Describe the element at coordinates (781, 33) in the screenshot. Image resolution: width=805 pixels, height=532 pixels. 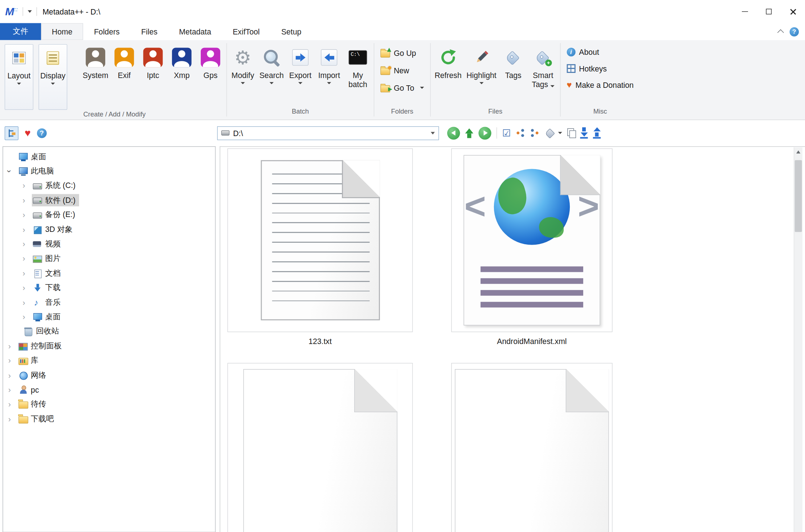
I see `collapse-ribbon-icon` at that location.